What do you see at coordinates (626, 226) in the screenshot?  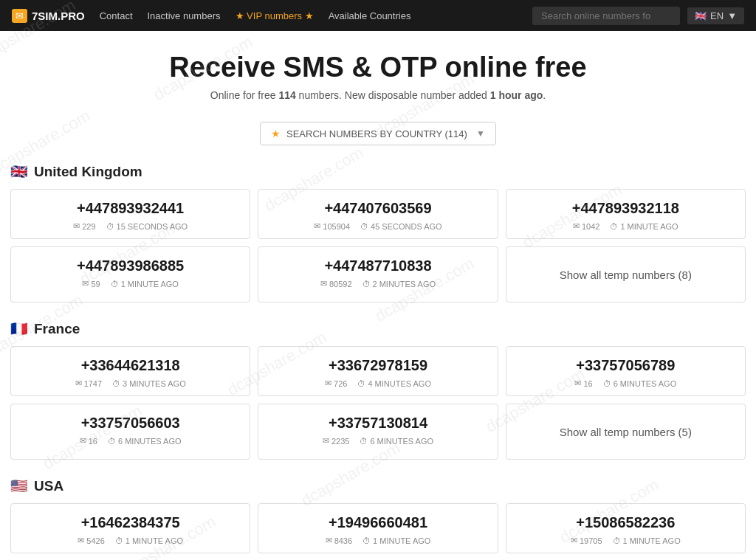 I see `phone-meta: ✉ 1042 ⏱ 1 MINUTE AGO` at bounding box center [626, 226].